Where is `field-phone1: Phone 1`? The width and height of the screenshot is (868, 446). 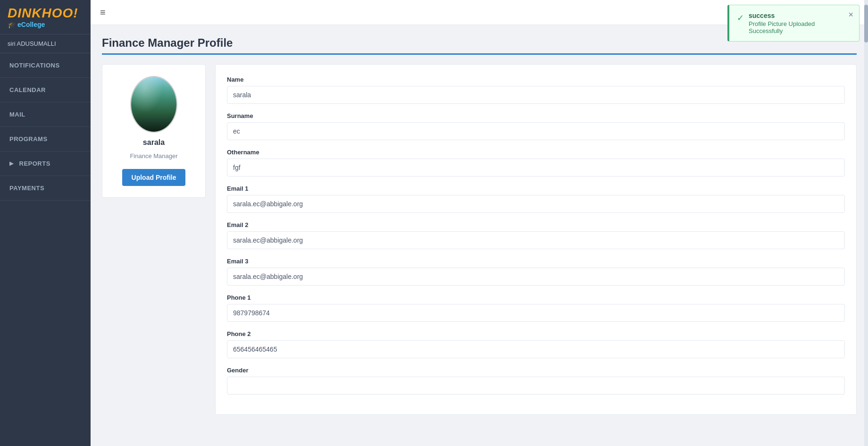 field-phone1: Phone 1 is located at coordinates (536, 308).